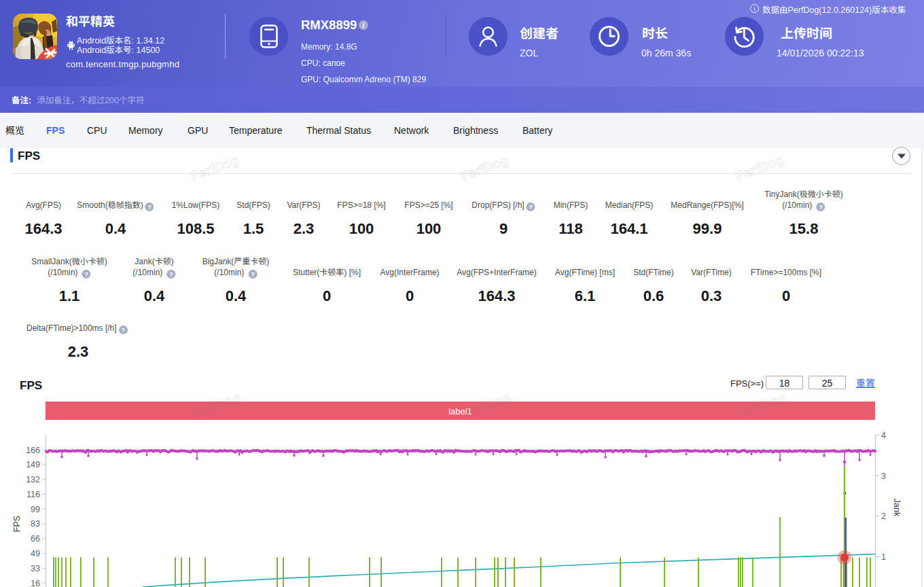  What do you see at coordinates (35, 568) in the screenshot?
I see `svg-text: 33` at bounding box center [35, 568].